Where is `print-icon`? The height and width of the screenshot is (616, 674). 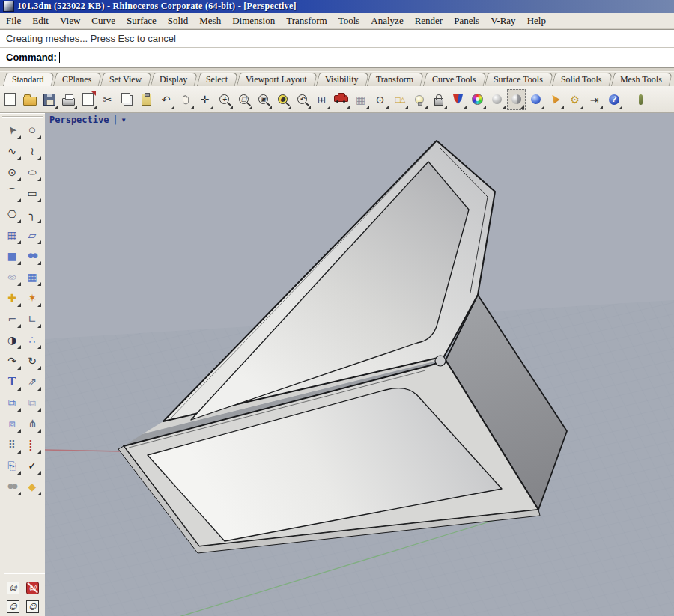
print-icon is located at coordinates (69, 100).